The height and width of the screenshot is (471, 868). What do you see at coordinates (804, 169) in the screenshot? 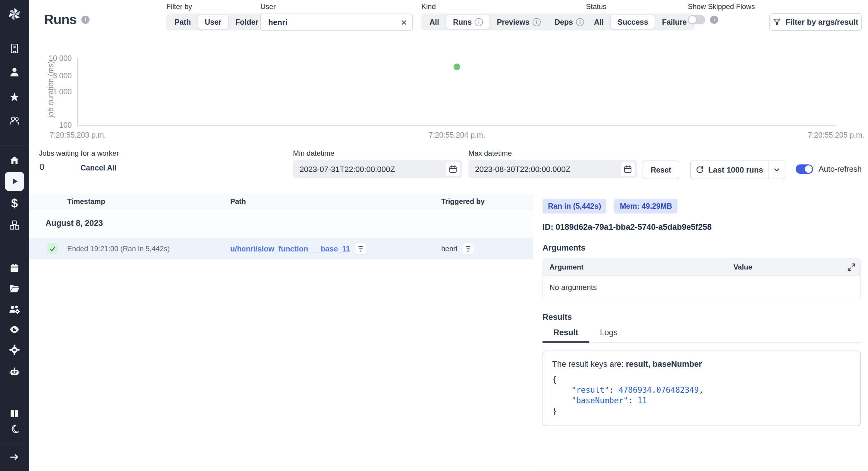
I see `auto-refresh-toggle` at bounding box center [804, 169].